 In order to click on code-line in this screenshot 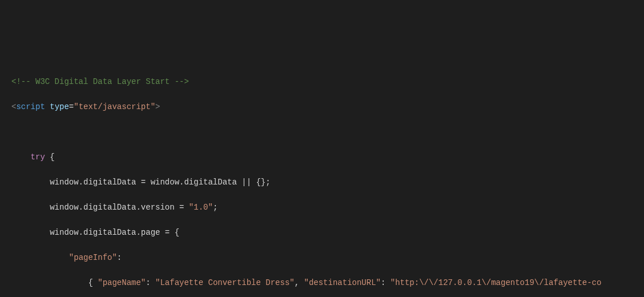, I will do `click(322, 132)`.